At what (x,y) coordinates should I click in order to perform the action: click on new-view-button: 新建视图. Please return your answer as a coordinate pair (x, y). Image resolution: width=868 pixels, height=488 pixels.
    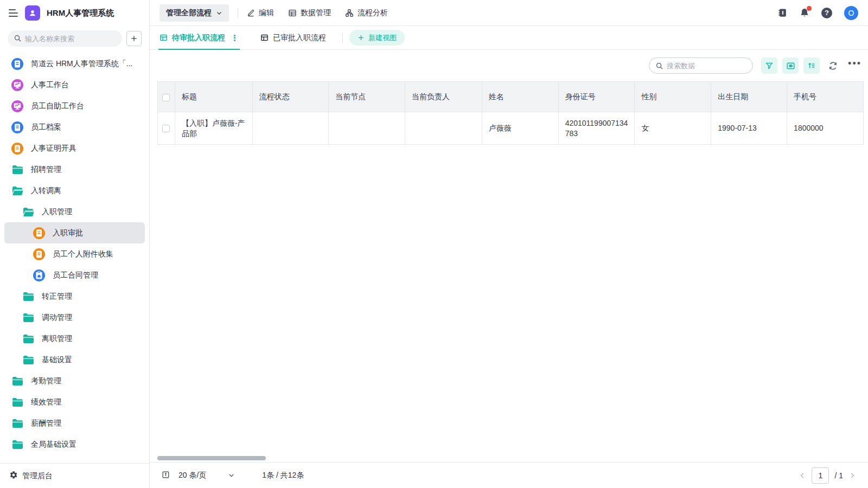
    Looking at the image, I should click on (377, 38).